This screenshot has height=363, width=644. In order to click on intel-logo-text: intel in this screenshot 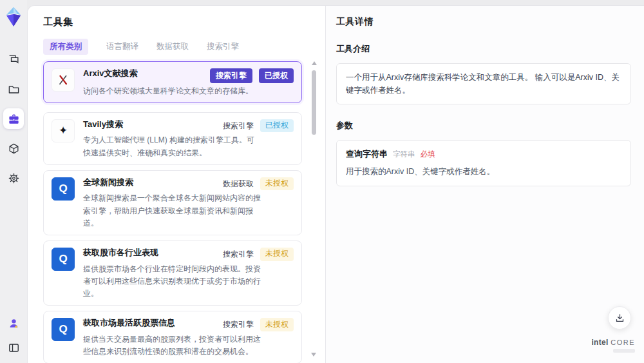, I will do `click(600, 342)`.